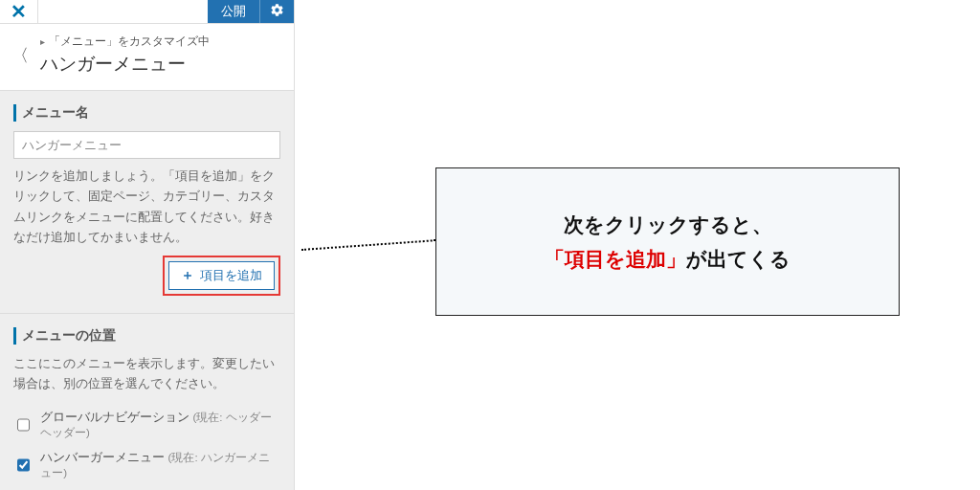 This screenshot has height=490, width=980. What do you see at coordinates (739, 258) in the screenshot?
I see `callout-line2-tail: が出てくる` at bounding box center [739, 258].